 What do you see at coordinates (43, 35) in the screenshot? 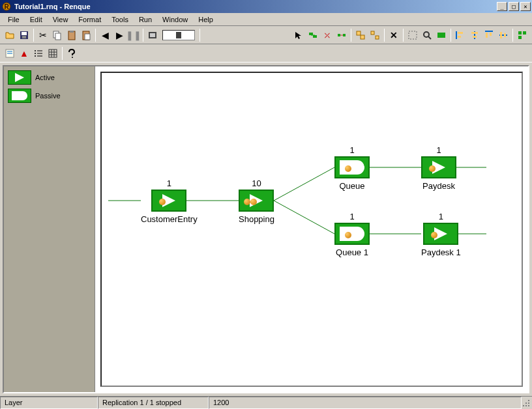
I see `cut-button: ✂` at bounding box center [43, 35].